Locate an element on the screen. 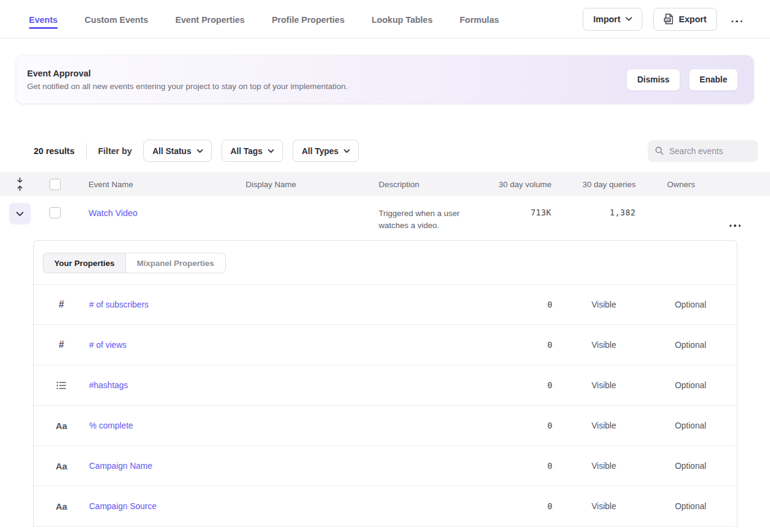  property-row: # # of views 0 Visible Optional is located at coordinates (385, 345).